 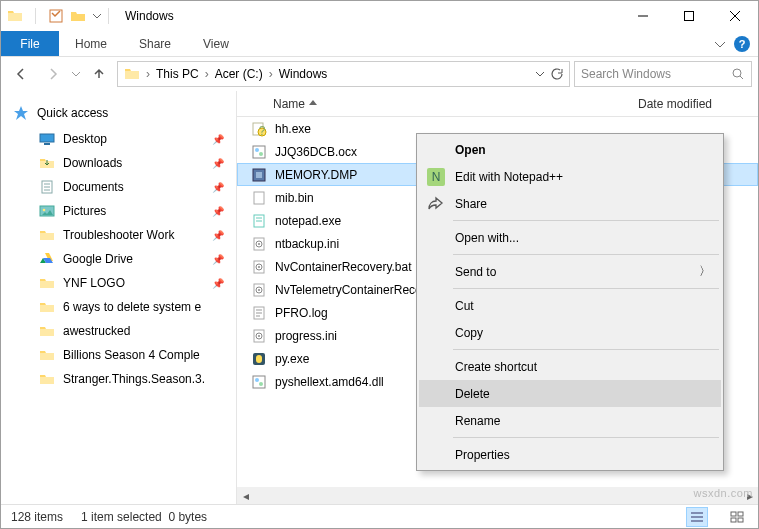 What do you see at coordinates (498, 104) in the screenshot?
I see `column-headers: Name Date modified` at bounding box center [498, 104].